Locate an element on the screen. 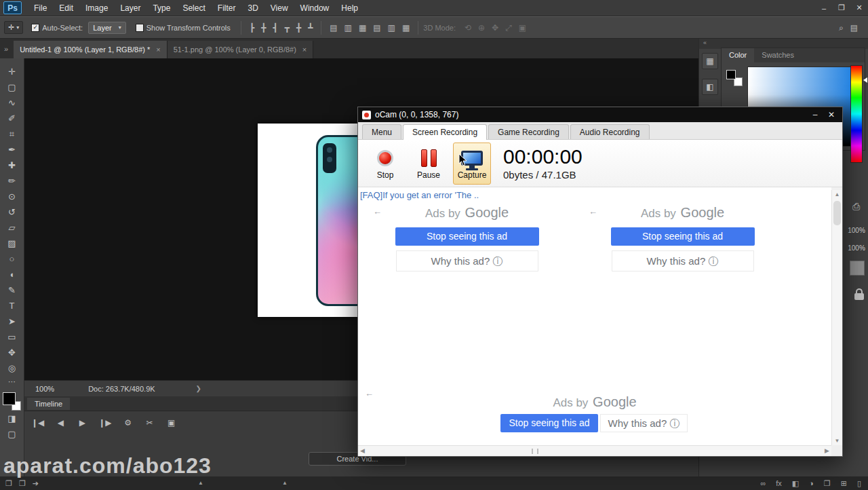 This screenshot has width=868, height=490. auto-select-target-dropdown: Layer ▾ is located at coordinates (107, 28).